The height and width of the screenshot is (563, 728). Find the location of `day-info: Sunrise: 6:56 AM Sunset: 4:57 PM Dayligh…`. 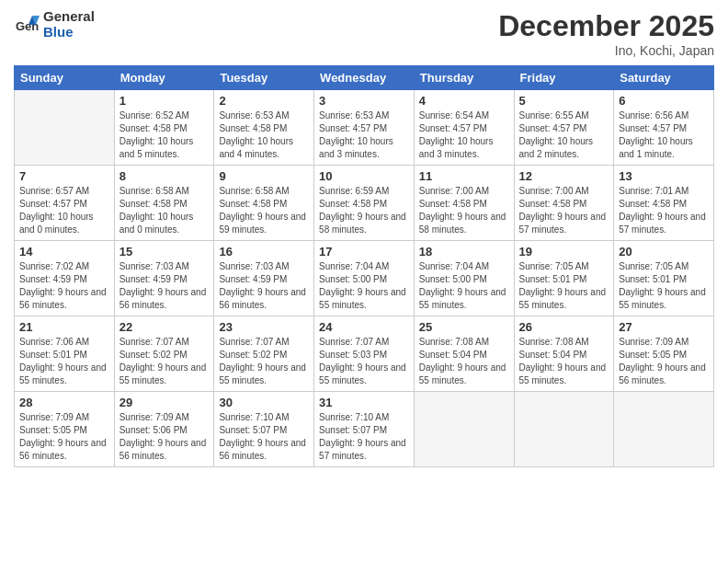

day-info: Sunrise: 6:56 AM Sunset: 4:57 PM Dayligh… is located at coordinates (664, 135).